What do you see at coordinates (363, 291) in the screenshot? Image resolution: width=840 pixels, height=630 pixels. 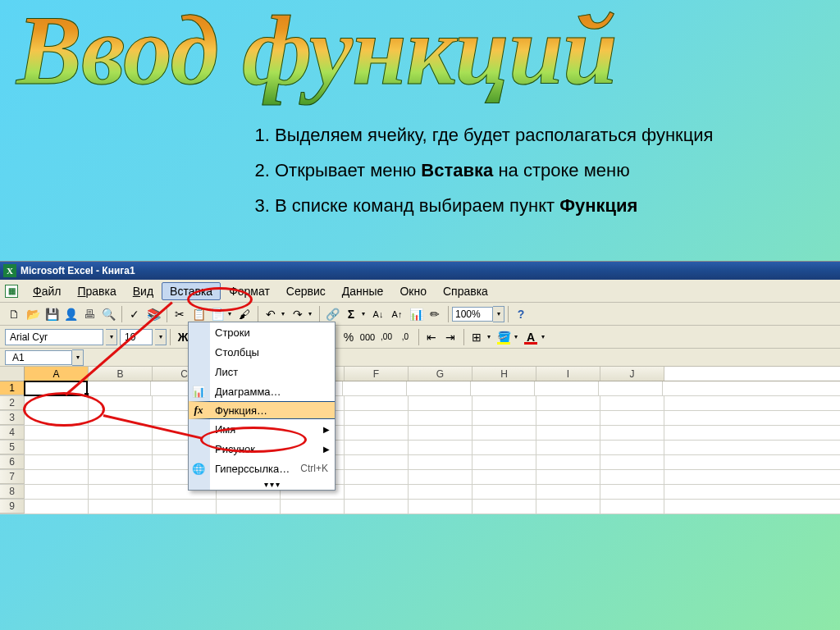 I see `menu-data: Данные` at bounding box center [363, 291].